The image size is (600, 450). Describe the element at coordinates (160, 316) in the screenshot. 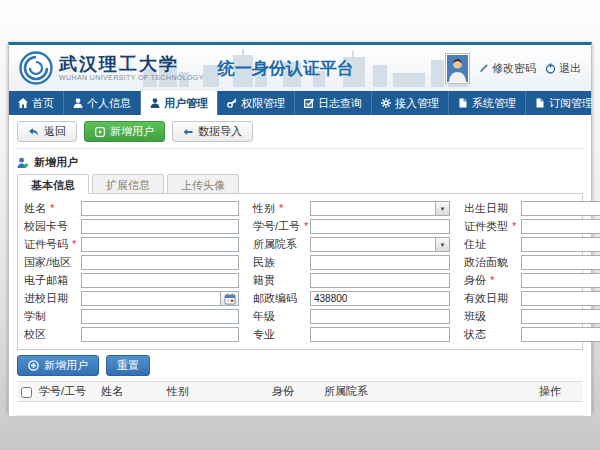

I see `schooling-length-input` at that location.